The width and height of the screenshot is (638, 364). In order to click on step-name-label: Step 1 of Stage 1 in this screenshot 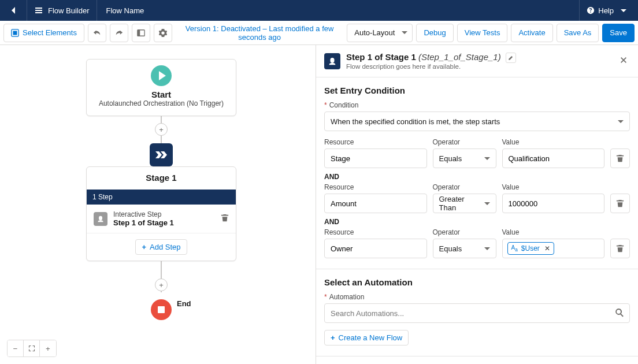, I will do `click(143, 223)`.